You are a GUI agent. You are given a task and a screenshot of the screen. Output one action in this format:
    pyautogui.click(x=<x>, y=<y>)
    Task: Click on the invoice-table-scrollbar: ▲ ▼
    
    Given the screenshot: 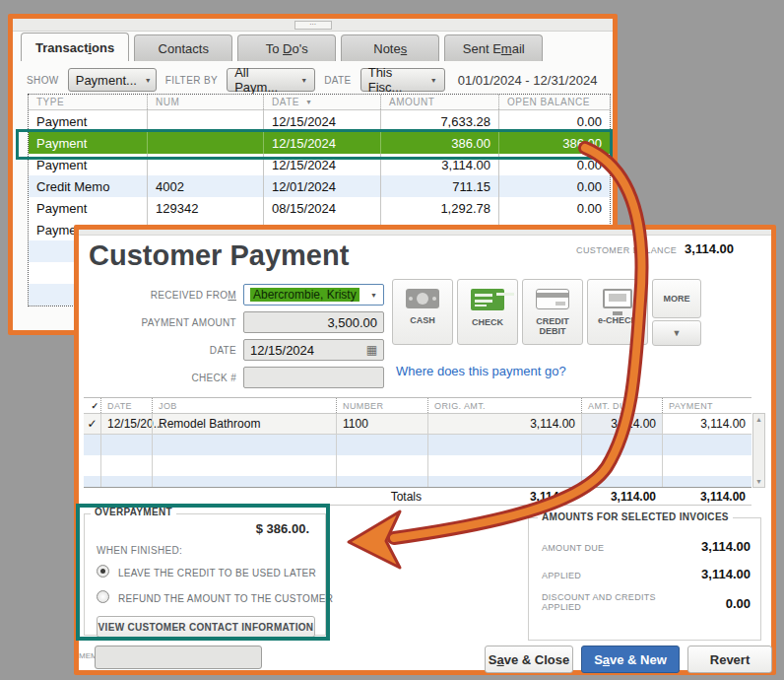 What is the action you would take?
    pyautogui.click(x=758, y=450)
    